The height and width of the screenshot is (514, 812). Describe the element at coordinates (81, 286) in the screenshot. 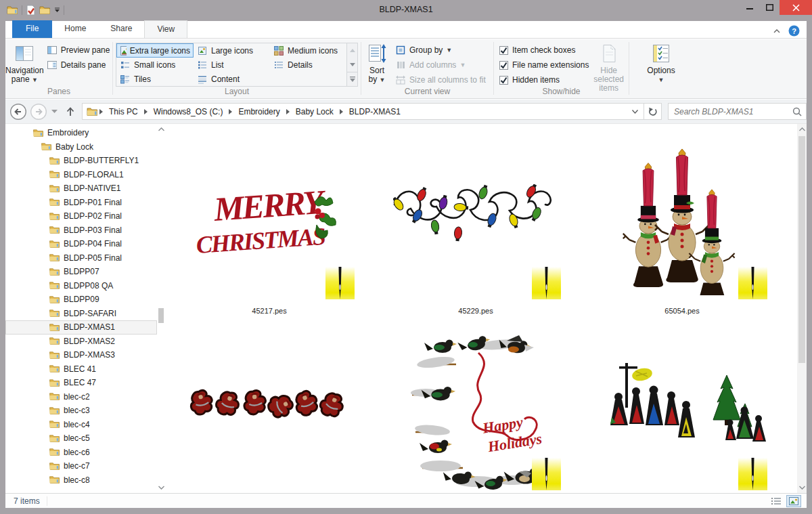

I see `sidebar-item: BLDPP08 QA` at that location.